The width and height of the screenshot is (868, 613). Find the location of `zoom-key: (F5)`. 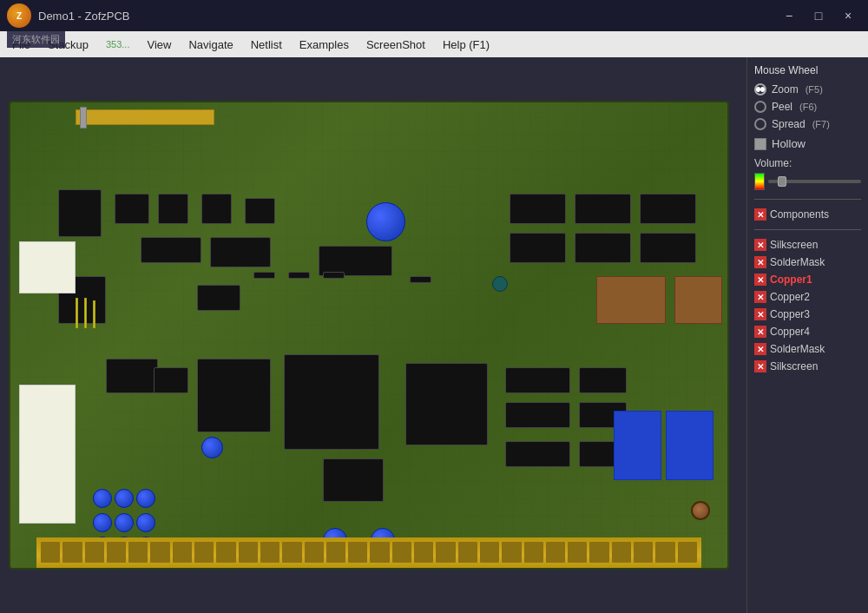

zoom-key: (F5) is located at coordinates (814, 89).